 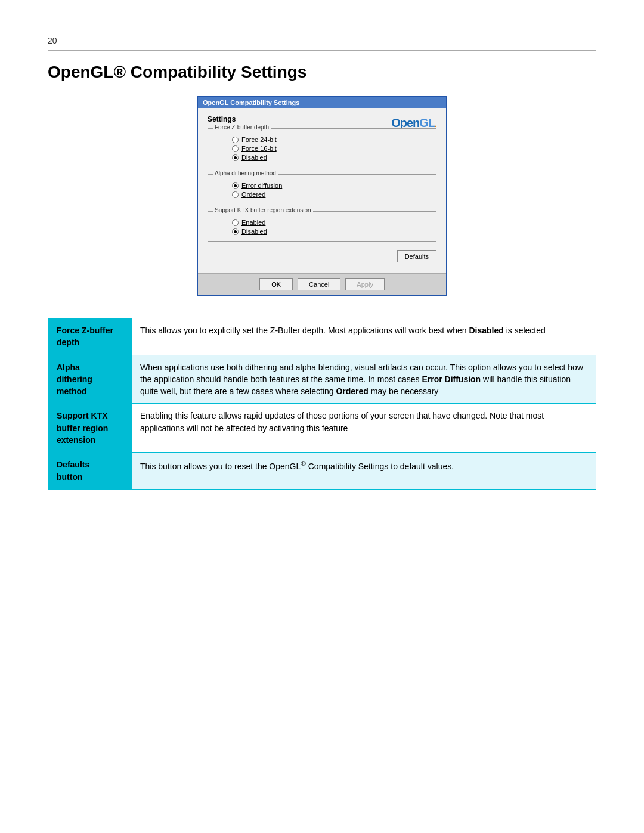 What do you see at coordinates (322, 194) in the screenshot?
I see `radio-ordered: Ordered` at bounding box center [322, 194].